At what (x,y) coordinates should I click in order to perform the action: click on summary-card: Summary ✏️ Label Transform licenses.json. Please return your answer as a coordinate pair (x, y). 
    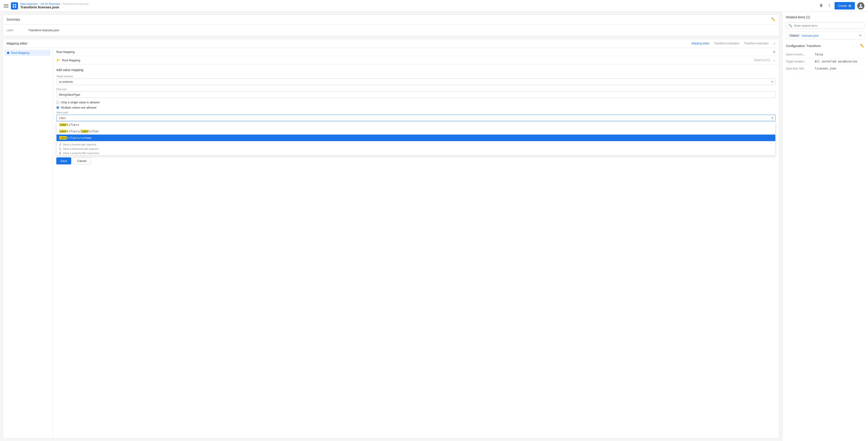
    Looking at the image, I should click on (391, 25).